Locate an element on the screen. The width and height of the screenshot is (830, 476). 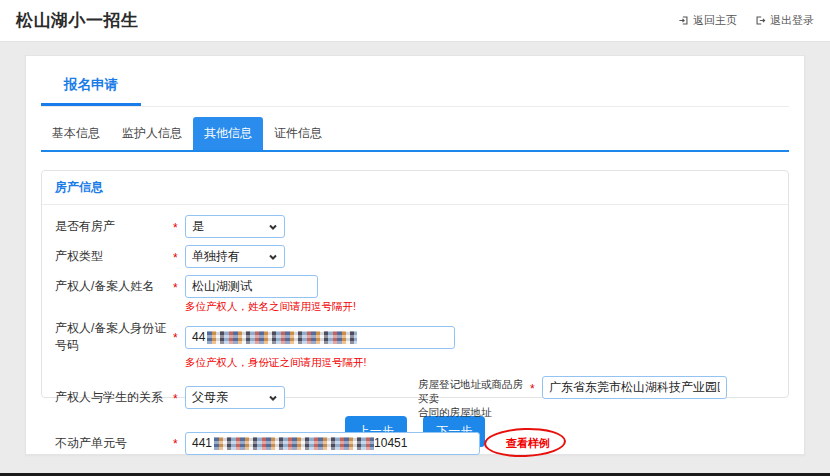
top-header: 松山湖小一招生 返回主页 退出登录 is located at coordinates (415, 21).